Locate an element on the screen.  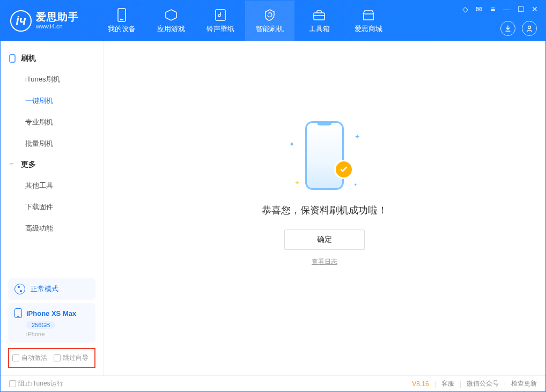
logo-area: iч 爱思助手 www.i4.cn is located at coordinates (49, 20).